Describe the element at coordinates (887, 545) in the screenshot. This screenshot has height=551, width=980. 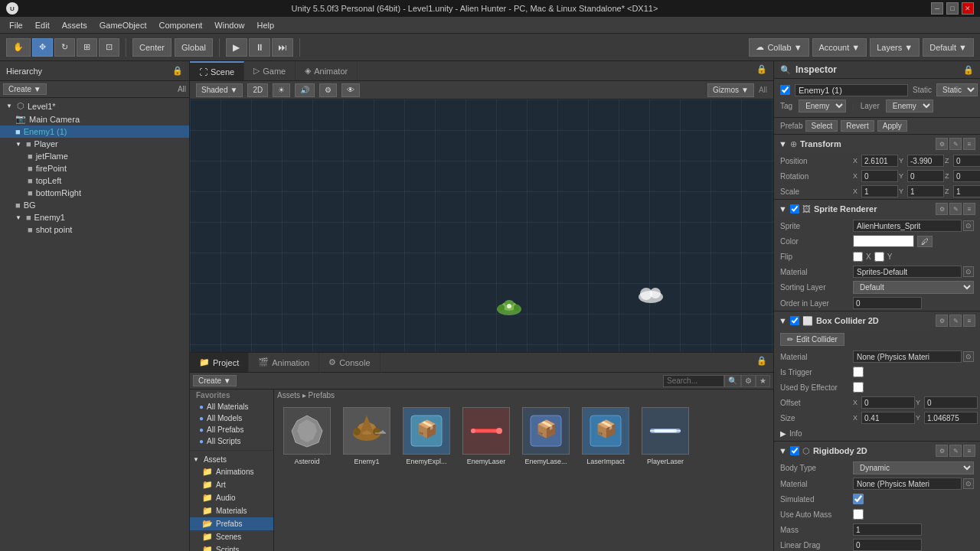
I see `linear-drag-input` at that location.